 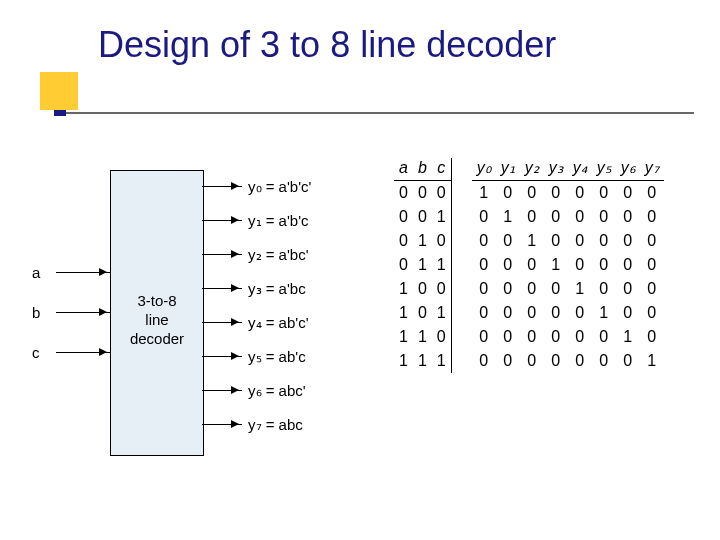 I want to click on table-row: 01000100000, so click(x=529, y=241).